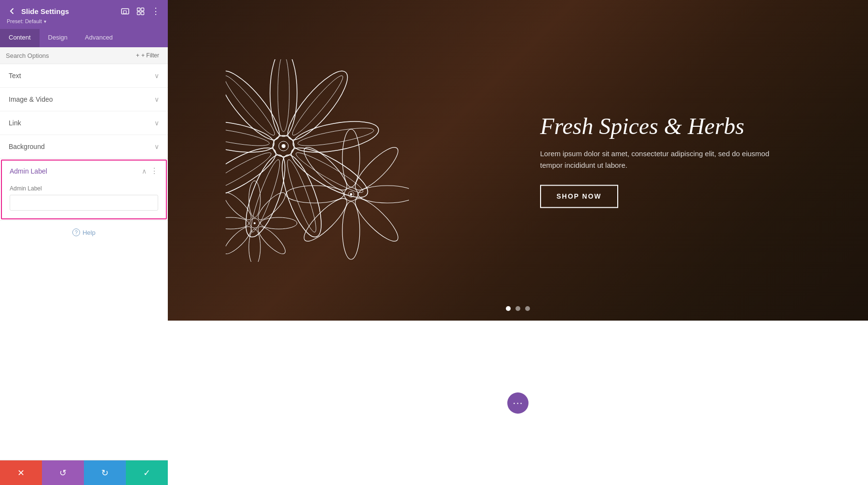 The height and width of the screenshot is (485, 868). What do you see at coordinates (84, 38) in the screenshot?
I see `tabs-row: Content Design Advanced` at bounding box center [84, 38].